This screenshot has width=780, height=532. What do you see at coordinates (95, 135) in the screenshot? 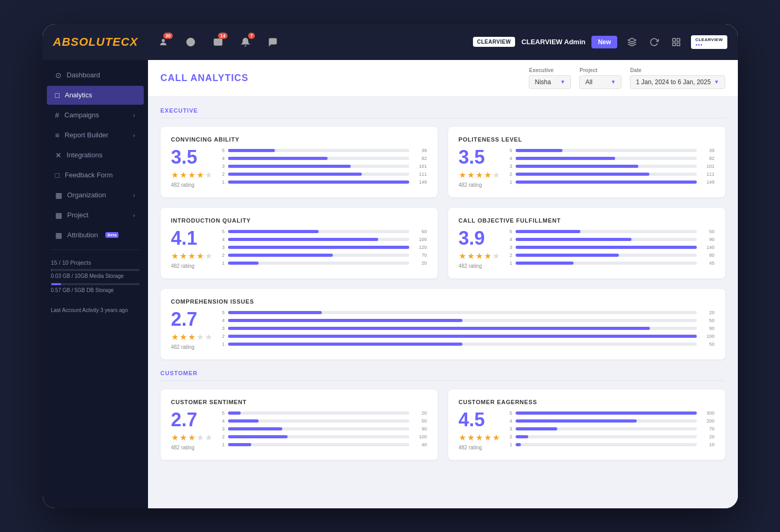
I see `sidebar-item-report-builder: ≡ Report Builder ›` at bounding box center [95, 135].